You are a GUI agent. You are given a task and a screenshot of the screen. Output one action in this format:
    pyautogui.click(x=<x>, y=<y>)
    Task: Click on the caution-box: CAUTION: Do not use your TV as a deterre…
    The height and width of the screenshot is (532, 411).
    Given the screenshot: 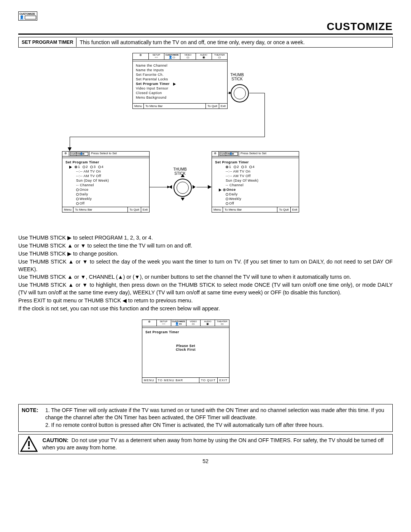 What is the action you would take?
    pyautogui.click(x=206, y=444)
    